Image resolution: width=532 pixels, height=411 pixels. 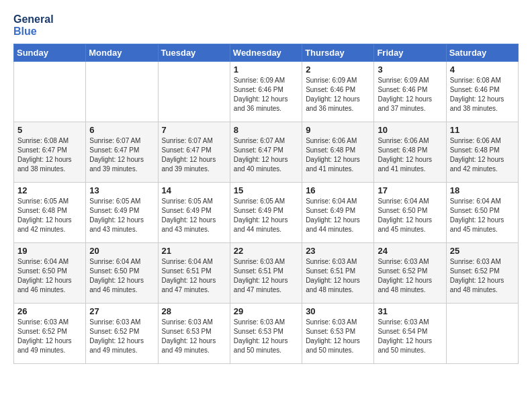 I want to click on day-info: Sunrise: 6:03 AM Sunset: 6:54 PM Dayligh…, so click(x=410, y=336).